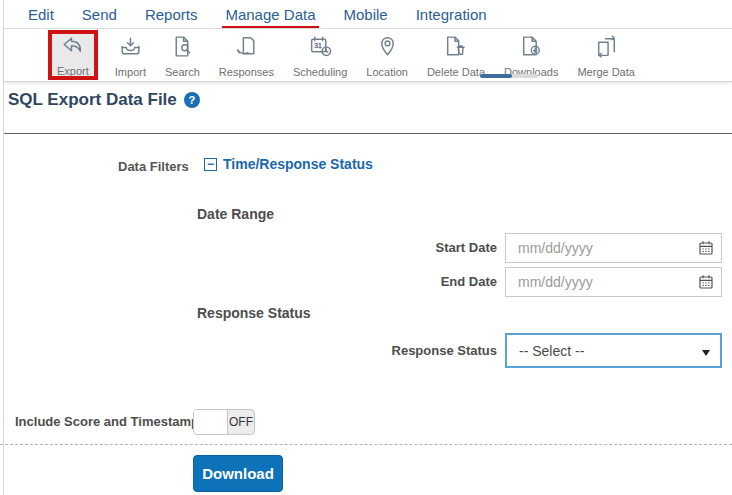 This screenshot has height=495, width=732. I want to click on page-title: SQL Export Data File, so click(92, 100).